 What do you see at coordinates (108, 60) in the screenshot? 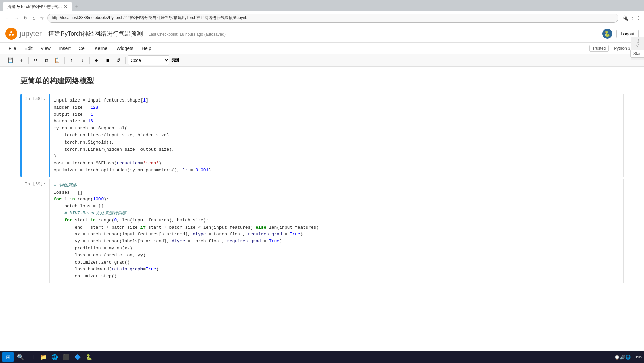
I see `stop-button: ■` at bounding box center [108, 60].